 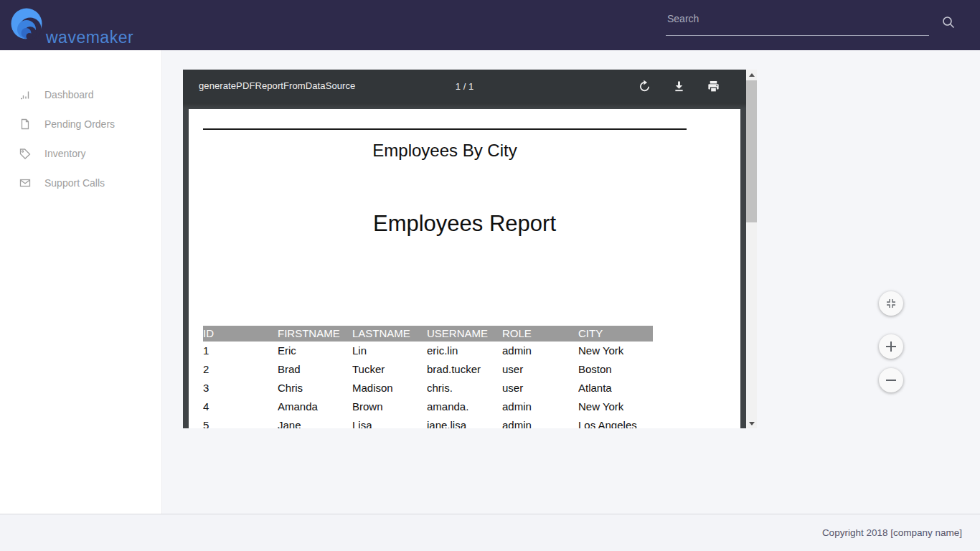 What do you see at coordinates (752, 423) in the screenshot?
I see `scroll-down-icon` at bounding box center [752, 423].